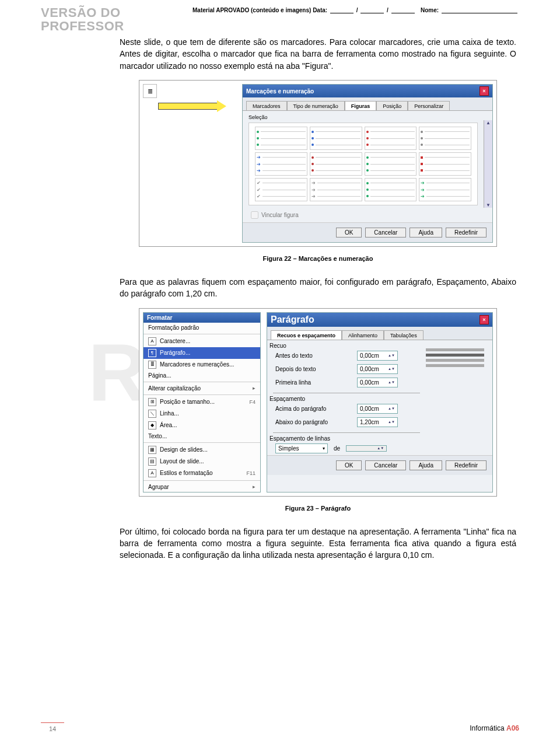 This screenshot has height=744, width=560. Describe the element at coordinates (380, 403) in the screenshot. I see `paragraph-dialog: Parágrafo × Recuos e espaçamento Alinham…` at that location.